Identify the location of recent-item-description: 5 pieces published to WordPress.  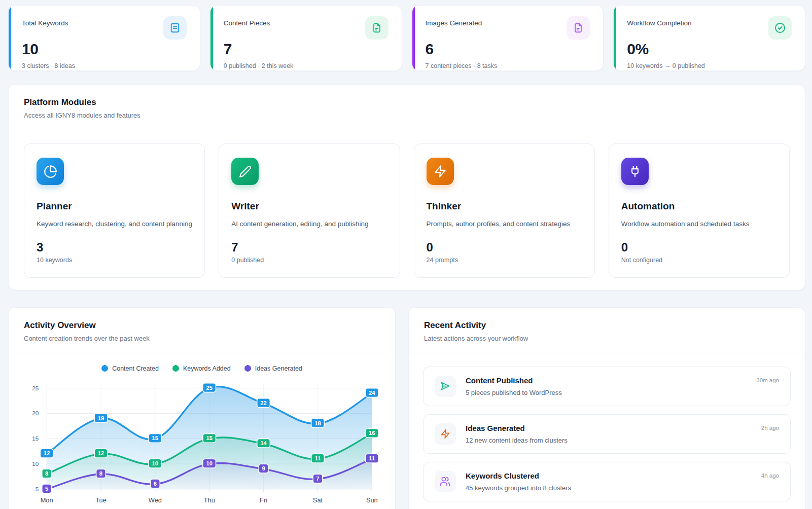
(606, 392).